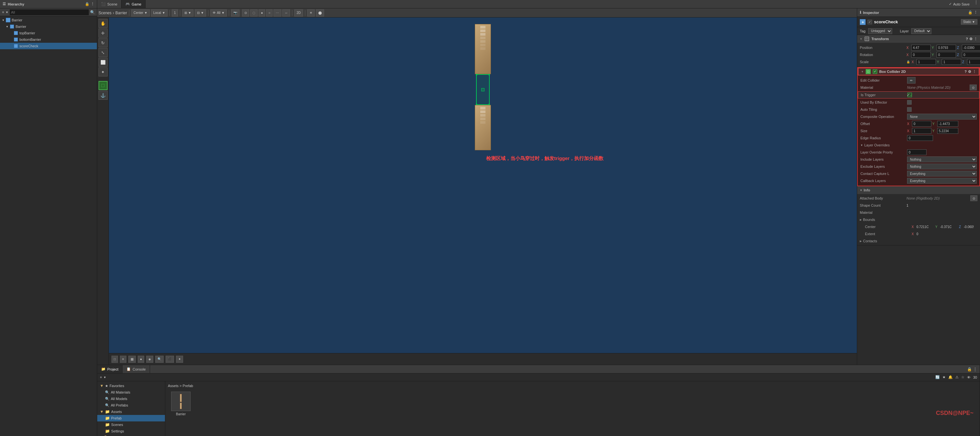 The image size is (980, 436). What do you see at coordinates (975, 39) in the screenshot?
I see `transform-more-icon: ⋮` at bounding box center [975, 39].